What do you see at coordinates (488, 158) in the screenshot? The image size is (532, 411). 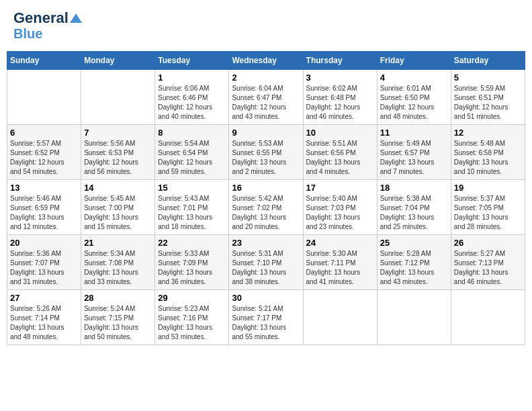 I see `day-info: Sunrise: 5:48 AM Sunset: 6:58 PM Dayligh…` at bounding box center [488, 158].